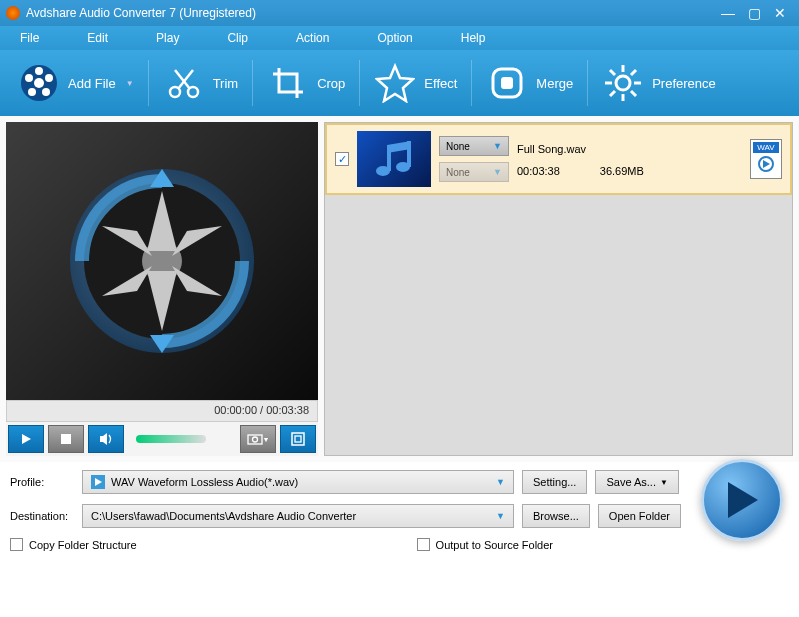 This screenshot has height=617, width=799. What do you see at coordinates (630, 149) in the screenshot?
I see `file-name: Full Song.wav` at bounding box center [630, 149].